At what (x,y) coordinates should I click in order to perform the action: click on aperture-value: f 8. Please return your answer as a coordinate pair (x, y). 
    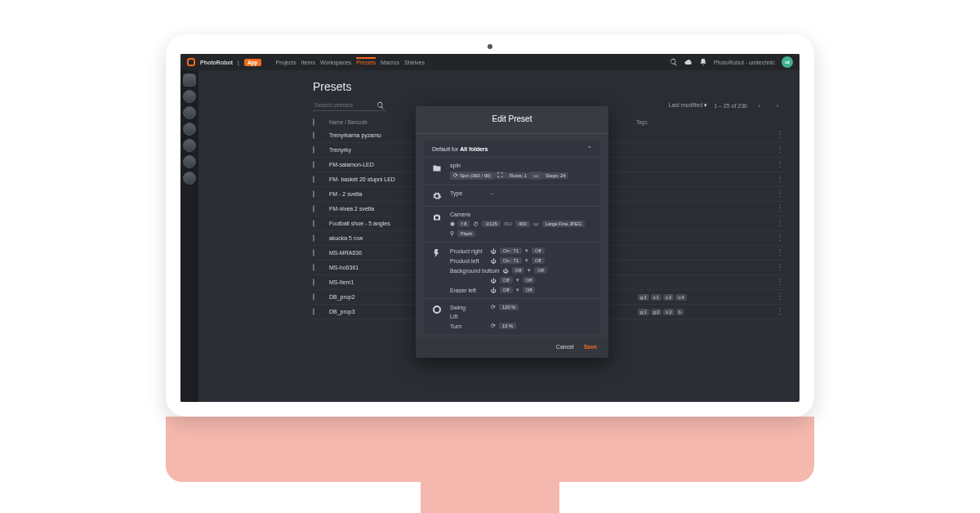
    Looking at the image, I should click on (464, 224).